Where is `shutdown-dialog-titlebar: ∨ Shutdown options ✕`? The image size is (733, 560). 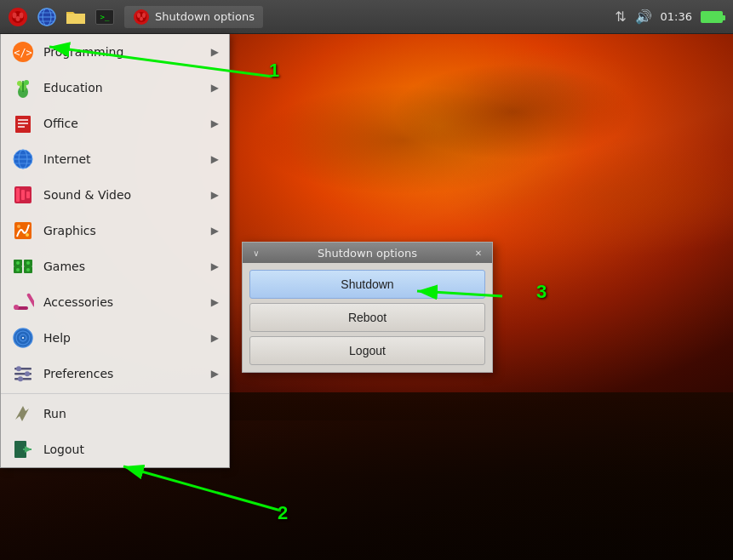
shutdown-dialog-titlebar: ∨ Shutdown options ✕ is located at coordinates (368, 253).